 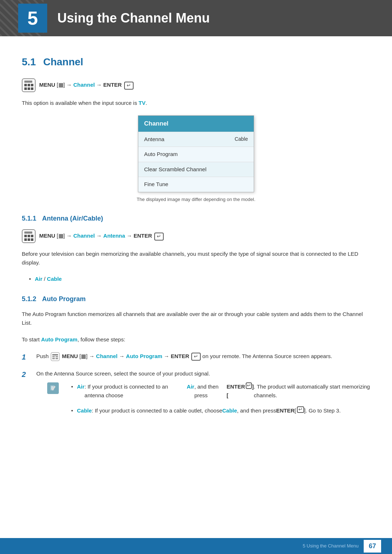 I want to click on note-content: Air: If your product is connected to an …, so click(x=217, y=402).